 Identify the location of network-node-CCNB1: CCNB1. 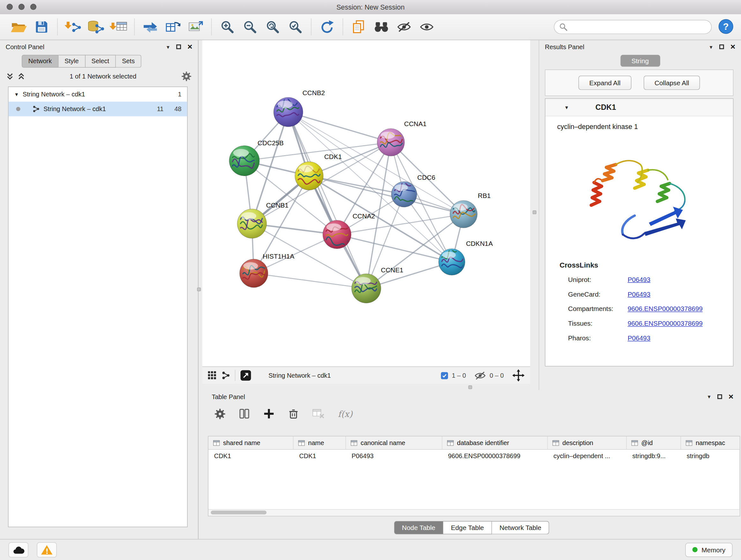
(263, 220).